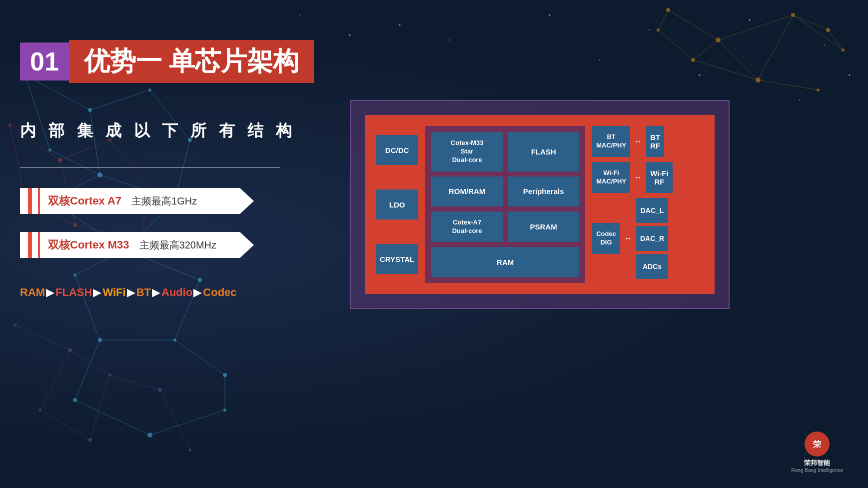  I want to click on logo-sub: Rong Bang Intelligence, so click(818, 470).